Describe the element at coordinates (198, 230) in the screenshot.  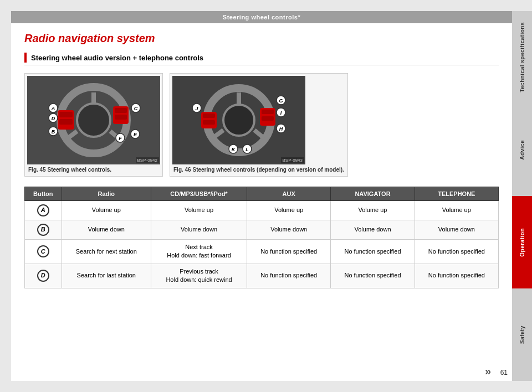
I see `cell-cd: Volume down` at that location.